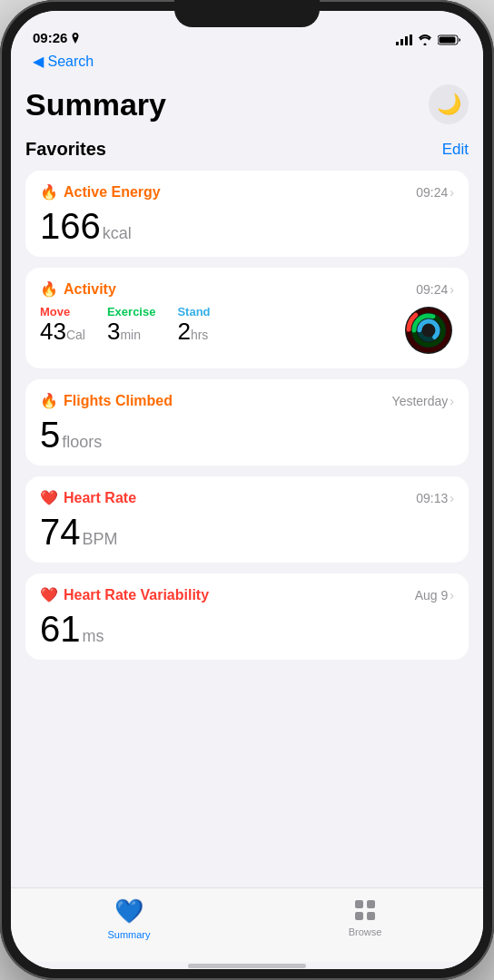 This screenshot has width=494, height=980. What do you see at coordinates (452, 595) in the screenshot?
I see `hrv-chevron: ›` at bounding box center [452, 595].